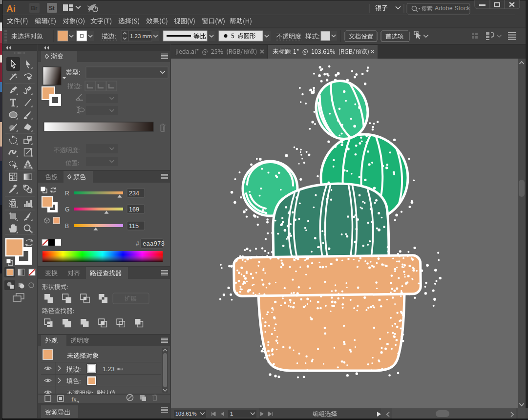  What do you see at coordinates (232, 414) in the screenshot?
I see `svg-text: 1` at bounding box center [232, 414].